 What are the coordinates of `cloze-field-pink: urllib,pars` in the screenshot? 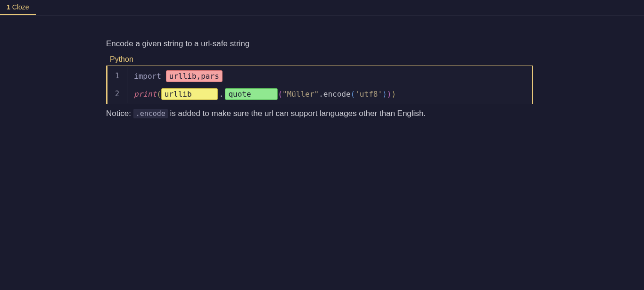 It's located at (194, 76).